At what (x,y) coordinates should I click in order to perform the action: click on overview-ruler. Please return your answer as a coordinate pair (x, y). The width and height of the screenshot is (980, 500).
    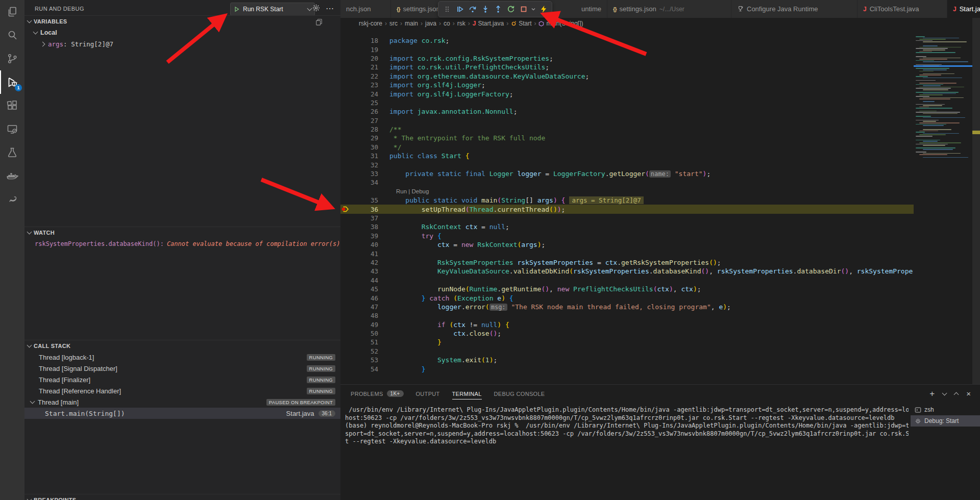
    Looking at the image, I should click on (976, 201).